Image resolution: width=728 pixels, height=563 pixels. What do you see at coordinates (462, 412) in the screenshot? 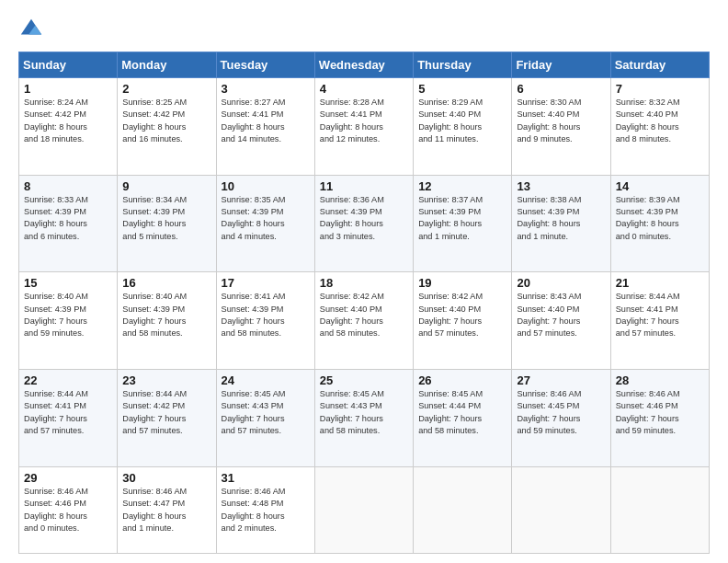
I see `day-info: Sunrise: 8:45 AM Sunset: 4:44 PM Dayligh…` at bounding box center [462, 412].